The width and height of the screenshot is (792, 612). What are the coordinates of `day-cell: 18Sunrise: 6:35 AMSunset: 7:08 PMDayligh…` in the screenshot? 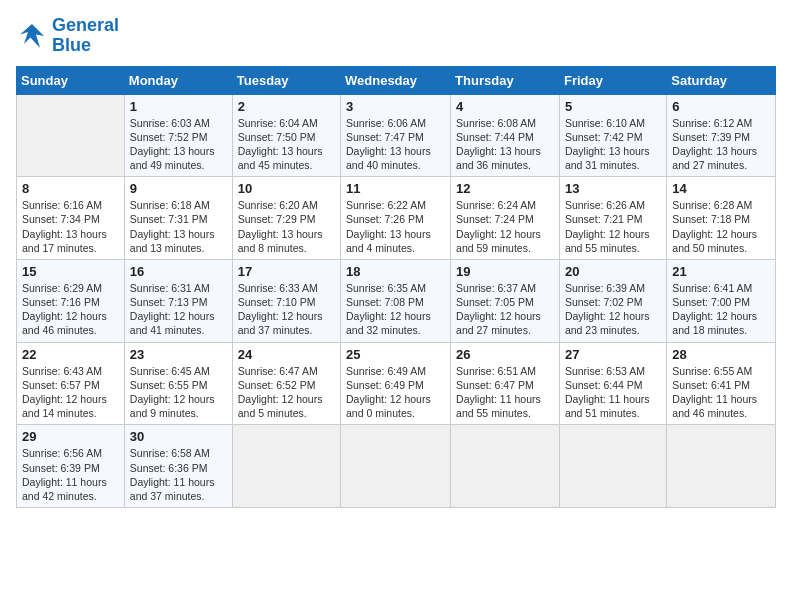 It's located at (396, 300).